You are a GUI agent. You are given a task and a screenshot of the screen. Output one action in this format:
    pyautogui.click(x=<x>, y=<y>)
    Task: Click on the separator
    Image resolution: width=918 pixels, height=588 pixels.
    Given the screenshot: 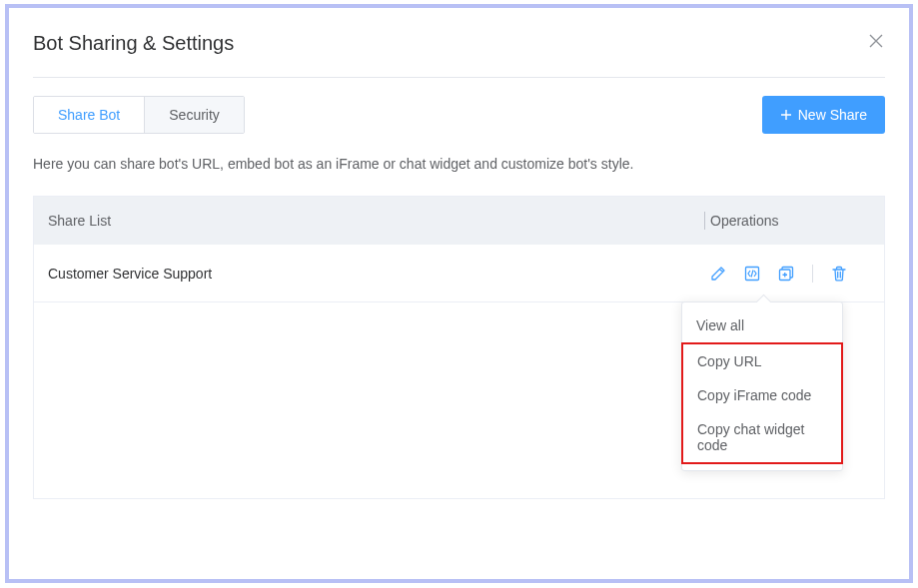 What is the action you would take?
    pyautogui.click(x=813, y=274)
    